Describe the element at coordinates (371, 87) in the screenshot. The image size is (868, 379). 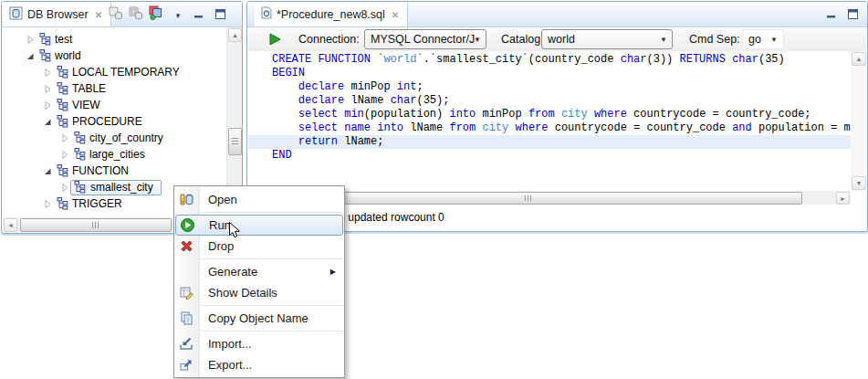
I see `sql-text: minPop` at that location.